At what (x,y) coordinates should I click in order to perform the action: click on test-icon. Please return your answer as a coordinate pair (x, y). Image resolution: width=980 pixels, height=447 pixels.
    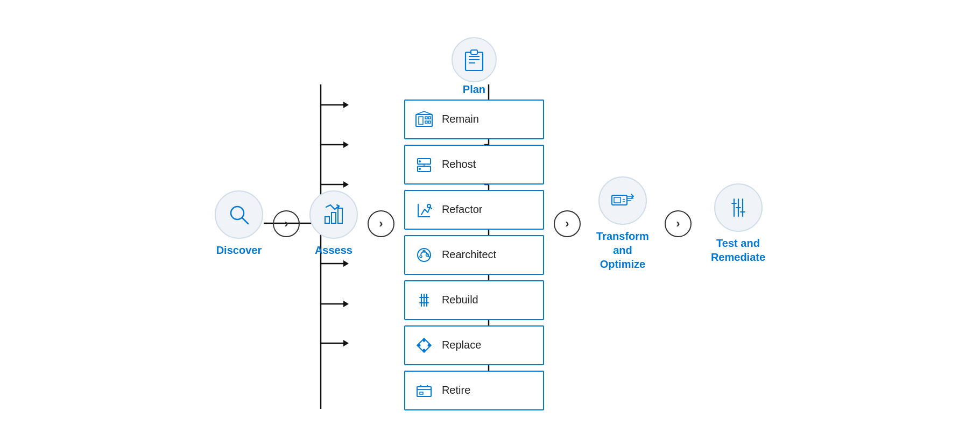
    Looking at the image, I should click on (738, 208).